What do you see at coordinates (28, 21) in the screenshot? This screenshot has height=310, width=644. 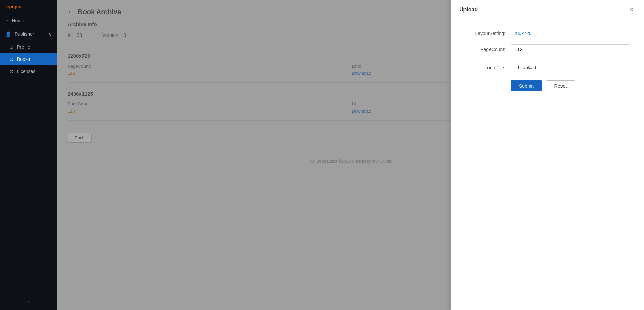 I see `sidebar-item-home: ⌂ Home` at bounding box center [28, 21].